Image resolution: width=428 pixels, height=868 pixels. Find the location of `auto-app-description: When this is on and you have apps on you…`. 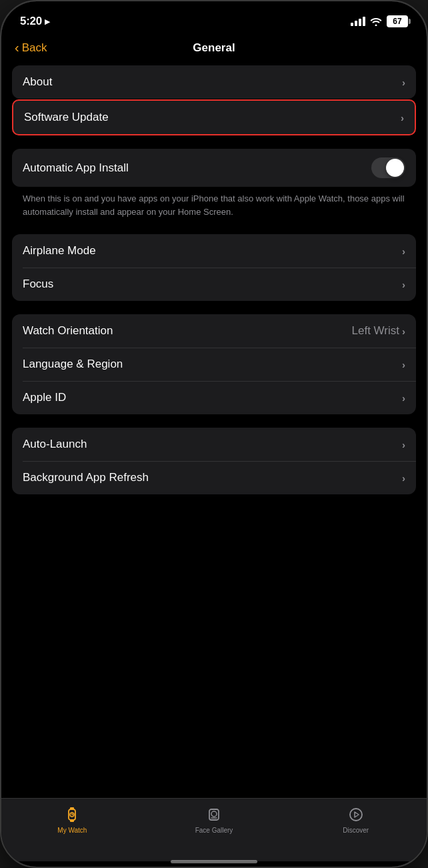

auto-app-description: When this is on and you have apps on you… is located at coordinates (214, 204).